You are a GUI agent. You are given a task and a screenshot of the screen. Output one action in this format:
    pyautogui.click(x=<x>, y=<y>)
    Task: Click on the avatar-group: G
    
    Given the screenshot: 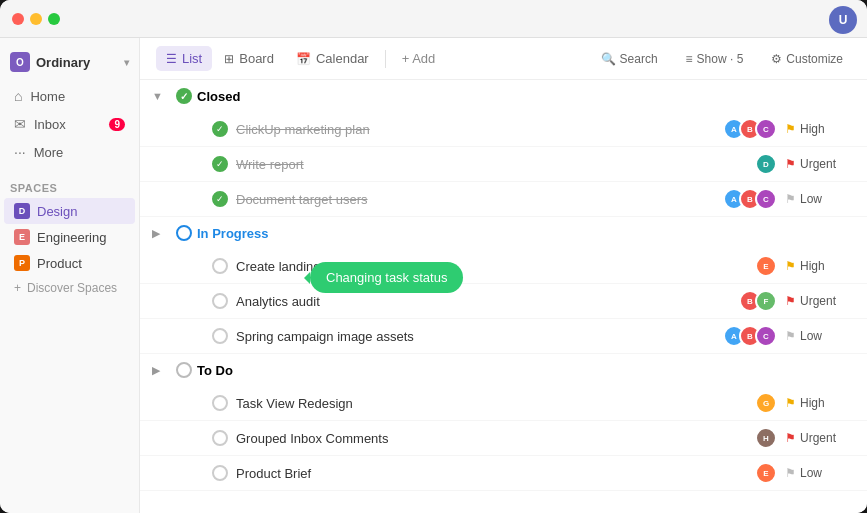 What is the action you would take?
    pyautogui.click(x=766, y=403)
    